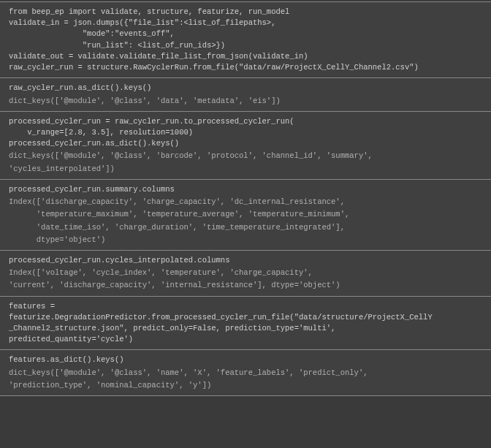  Describe the element at coordinates (246, 155) in the screenshot. I see `output-line: dict_keys(['@module', '@class', 'barcode…` at that location.